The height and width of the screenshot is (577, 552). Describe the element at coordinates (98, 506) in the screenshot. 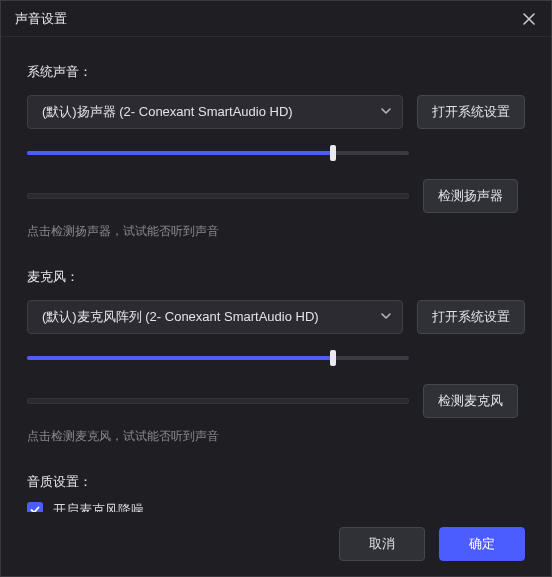

I see `noise-reduction-label: 开启麦克风降噪` at that location.